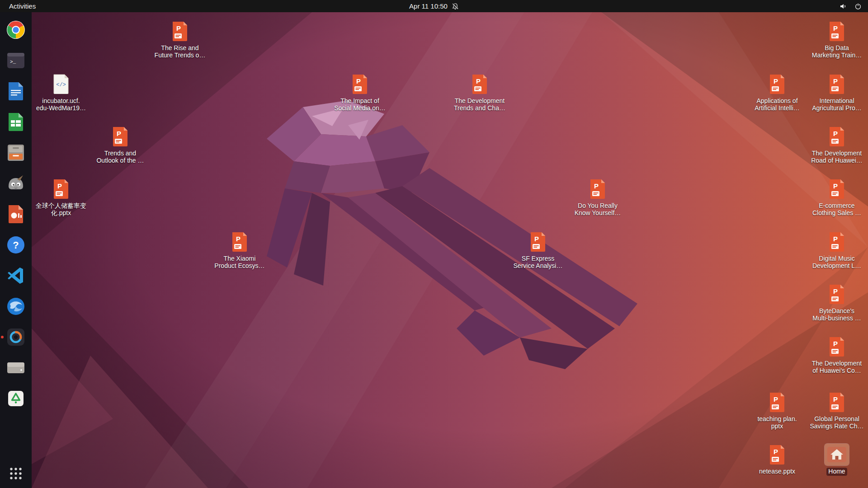 This screenshot has height=488, width=868. What do you see at coordinates (837, 40) in the screenshot?
I see `desktop-icon: P Big Data Marketing Train…` at bounding box center [837, 40].